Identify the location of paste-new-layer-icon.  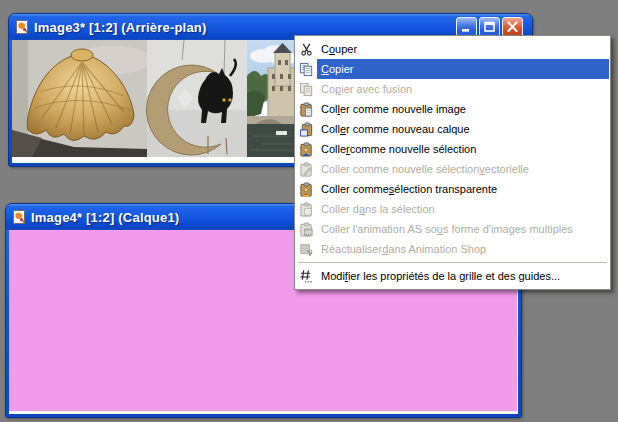
(306, 129).